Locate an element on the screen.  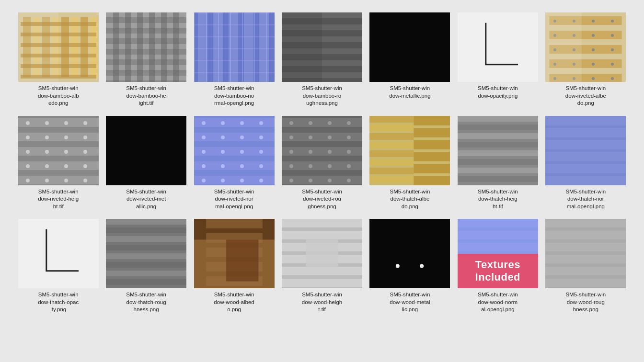
thumbnail-metallic is located at coordinates (410, 47).